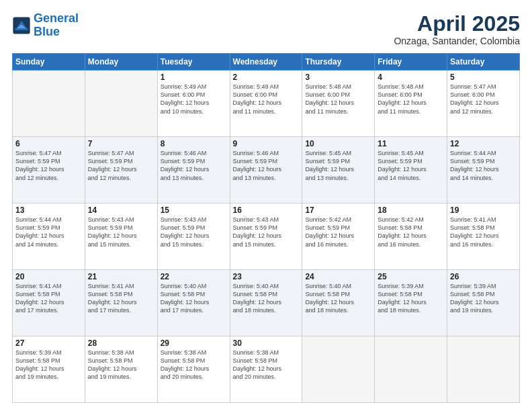  I want to click on day-cell: 30Sunrise: 5:38 AM Sunset: 5:58 PM Dayli…, so click(266, 369).